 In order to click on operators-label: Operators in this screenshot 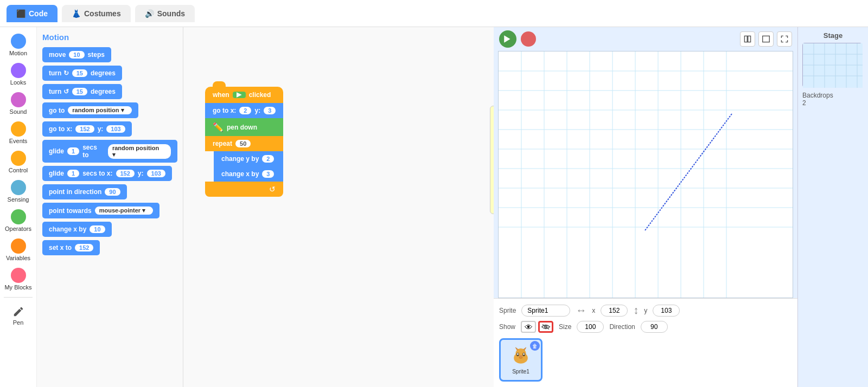, I will do `click(18, 229)`.